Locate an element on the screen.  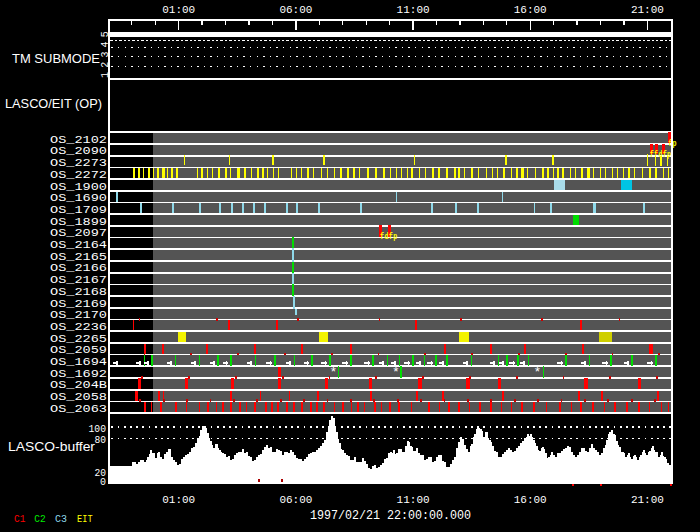
svg-text: 0 is located at coordinates (103, 482).